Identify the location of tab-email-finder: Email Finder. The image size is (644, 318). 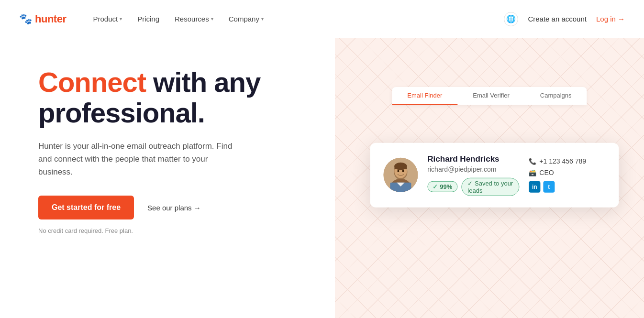
(425, 96).